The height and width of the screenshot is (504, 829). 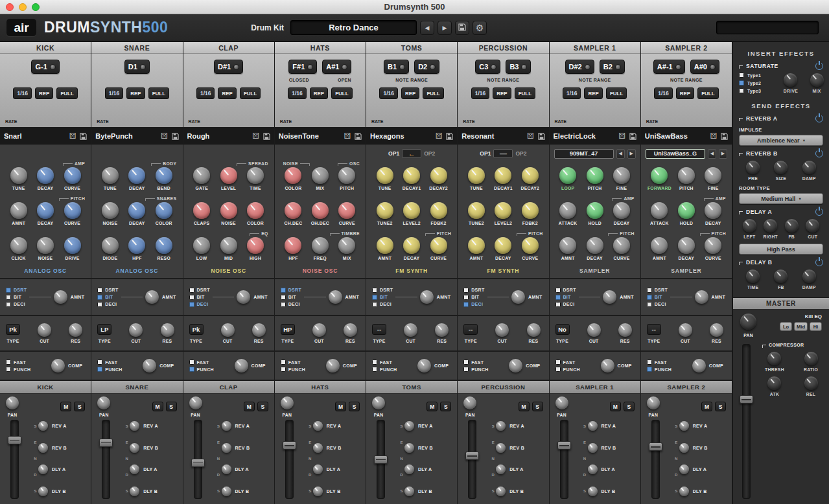 What do you see at coordinates (762, 75) in the screenshot?
I see `saturate-type-1: Type1` at bounding box center [762, 75].